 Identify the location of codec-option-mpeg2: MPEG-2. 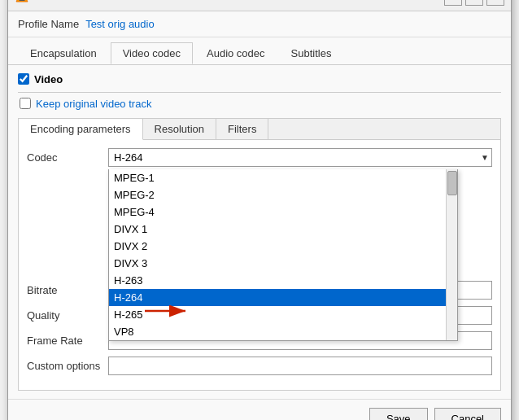
(283, 195).